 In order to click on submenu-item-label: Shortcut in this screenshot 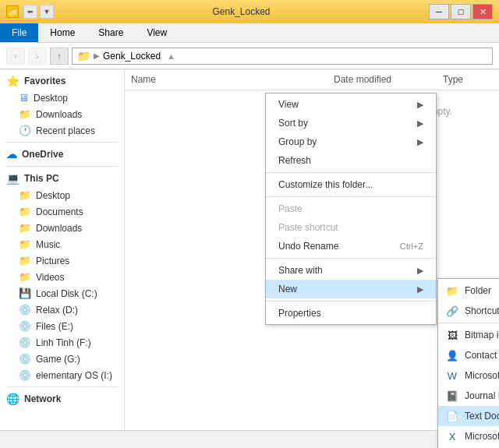, I will do `click(482, 311)`.